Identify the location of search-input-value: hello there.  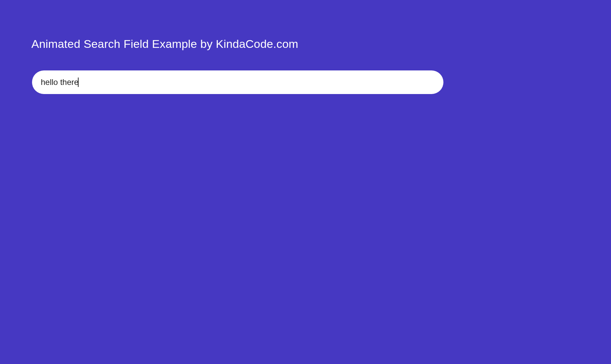
(60, 82).